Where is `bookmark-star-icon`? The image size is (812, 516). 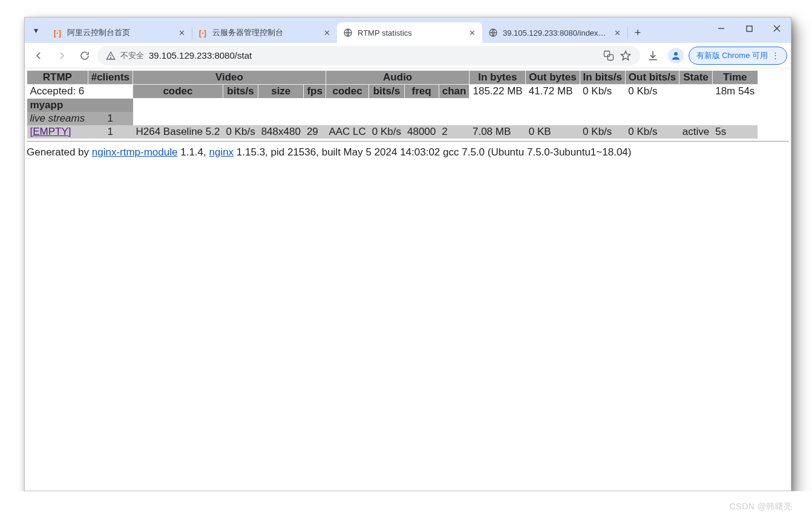
bookmark-star-icon is located at coordinates (626, 56).